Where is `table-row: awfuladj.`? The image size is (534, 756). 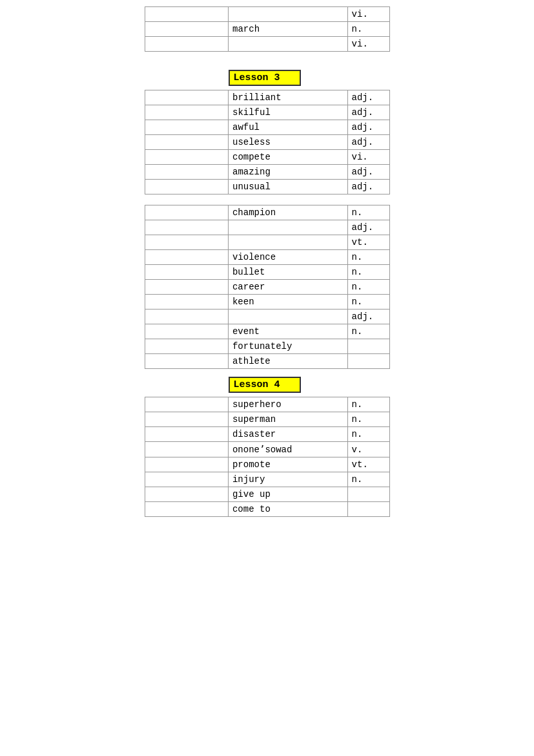
table-row: awfuladj. is located at coordinates (267, 128).